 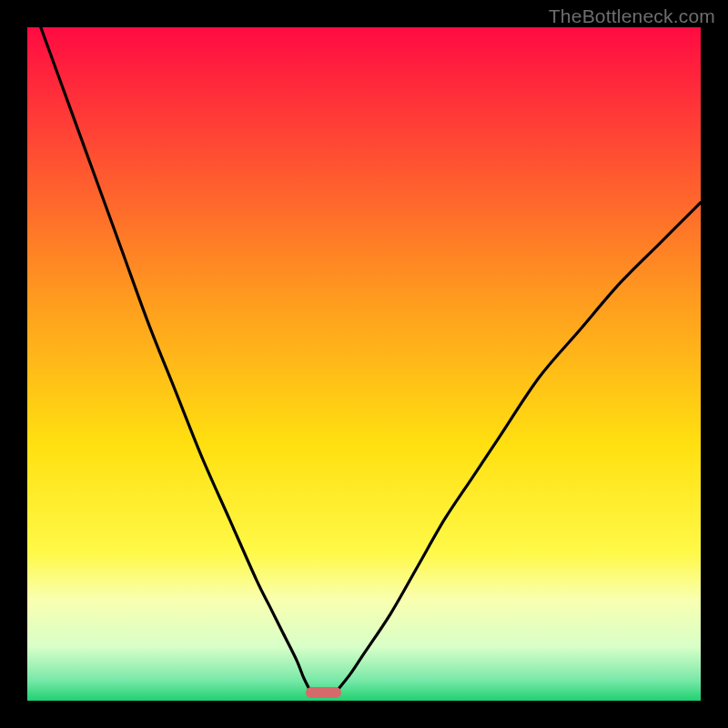 What do you see at coordinates (632, 16) in the screenshot?
I see `watermark-text: TheBottleneck.com` at bounding box center [632, 16].